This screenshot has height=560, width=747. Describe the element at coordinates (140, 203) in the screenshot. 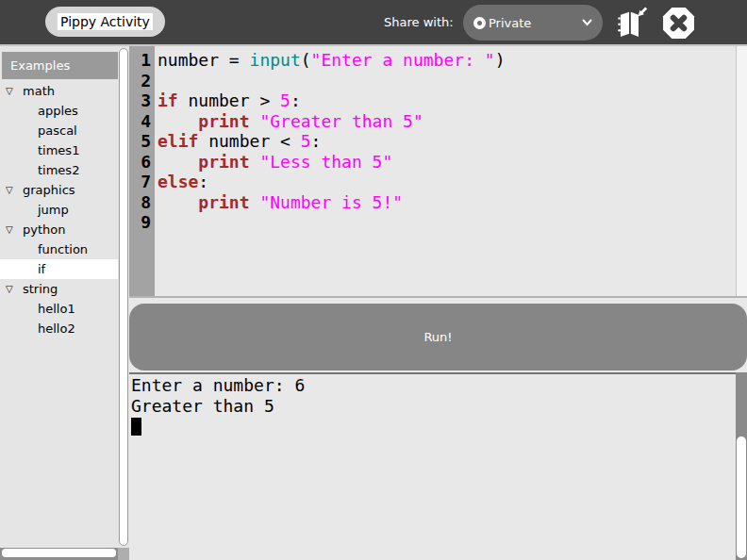

I see `line-number: 8` at that location.